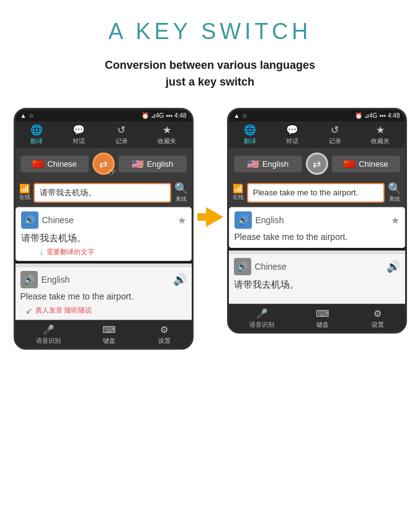 The image size is (420, 509). I want to click on left-nav-bar: 🌐 翻译 💬 对话 ↺ 记录 ★ 收藏夹, so click(104, 135).